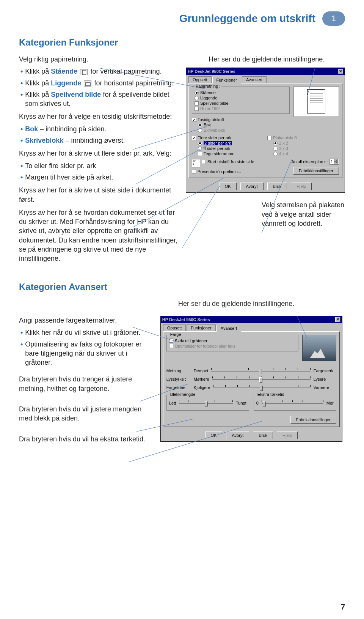 The height and width of the screenshot is (619, 364). Describe the element at coordinates (251, 379) in the screenshot. I see `dialog-avansert: HP DeskJet 950C Series ✕ Oppsett Funksjo…` at that location.